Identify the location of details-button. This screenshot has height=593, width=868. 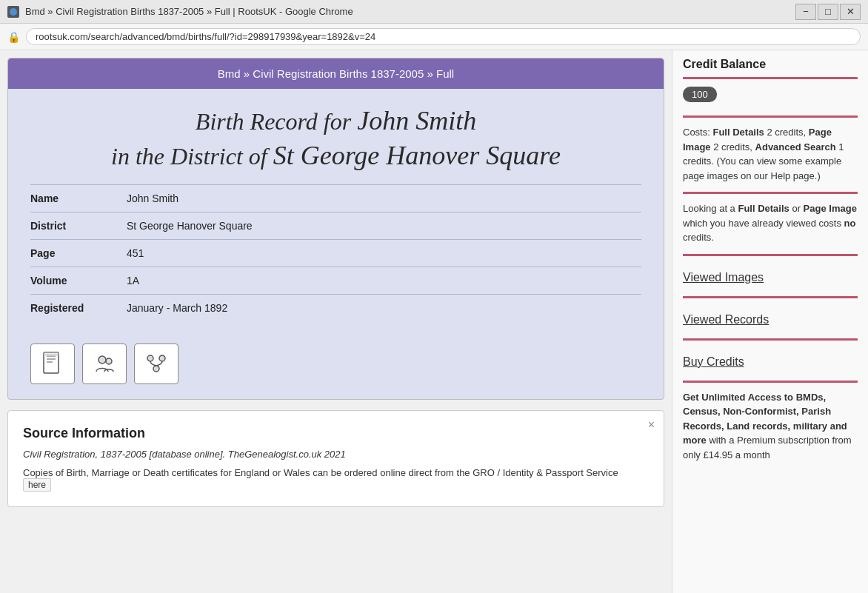
(104, 364).